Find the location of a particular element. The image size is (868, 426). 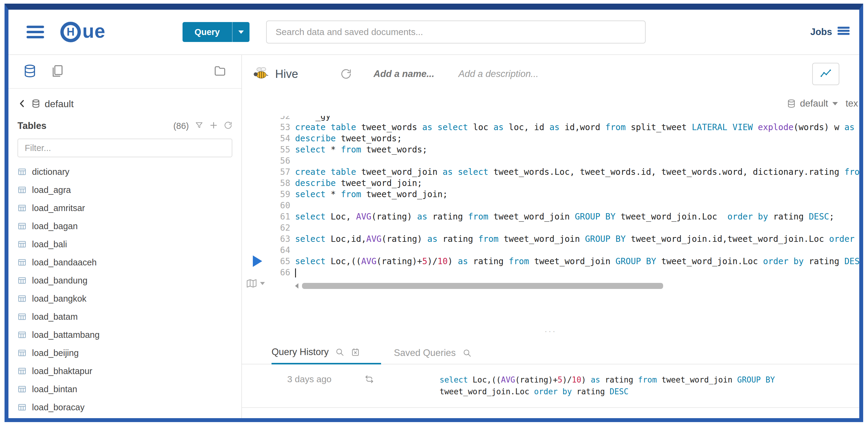

table-list-item: load_beijing is located at coordinates (125, 353).